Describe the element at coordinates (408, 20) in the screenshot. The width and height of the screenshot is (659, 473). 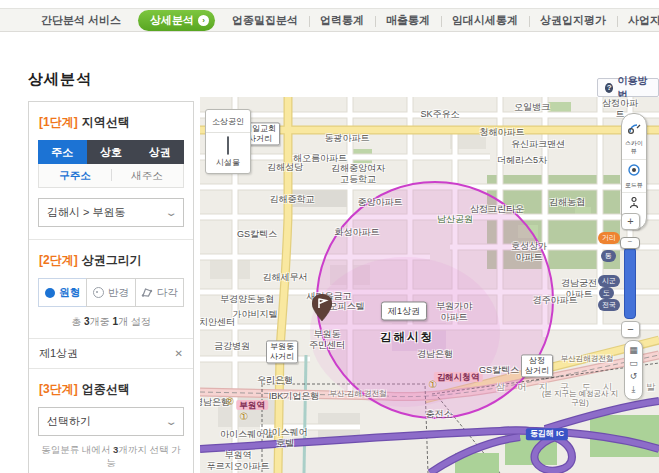
I see `nav-item-sales-stats: 매출통계` at that location.